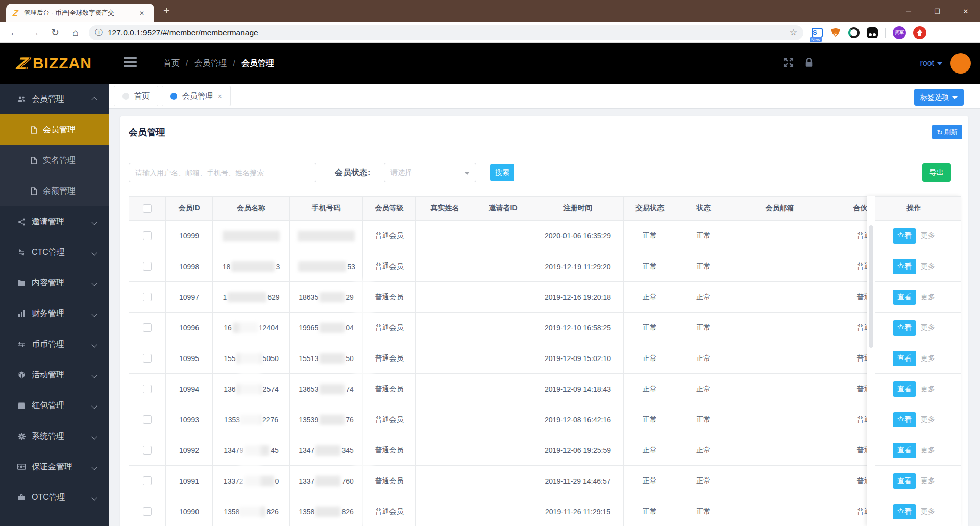  I want to click on select-all-checkbox, so click(147, 208).